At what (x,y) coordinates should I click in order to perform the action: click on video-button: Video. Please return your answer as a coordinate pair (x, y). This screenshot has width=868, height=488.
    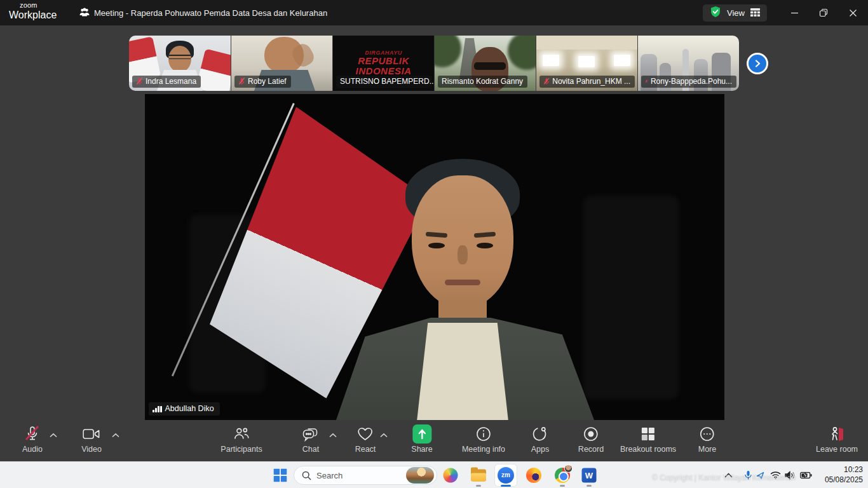
    Looking at the image, I should click on (92, 440).